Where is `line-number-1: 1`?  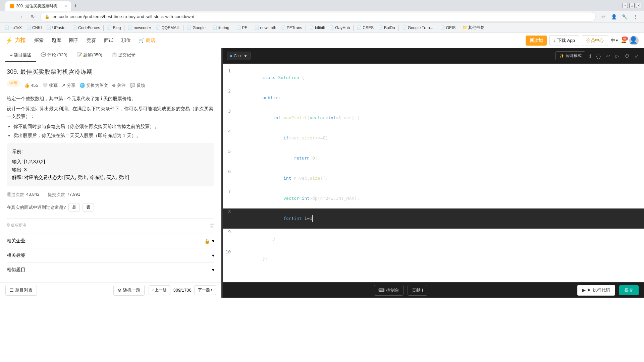
line-number-1: 1 is located at coordinates (229, 71).